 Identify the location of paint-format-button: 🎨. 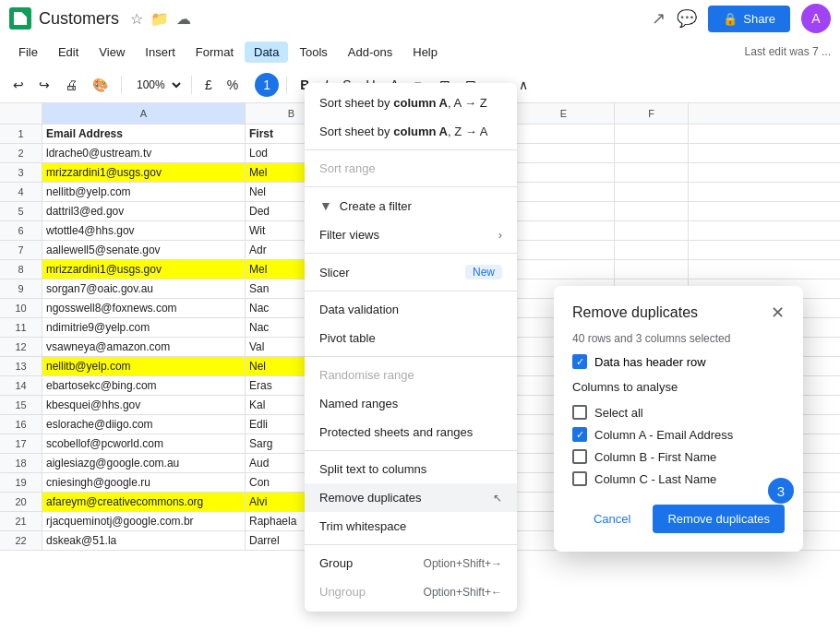
(100, 85).